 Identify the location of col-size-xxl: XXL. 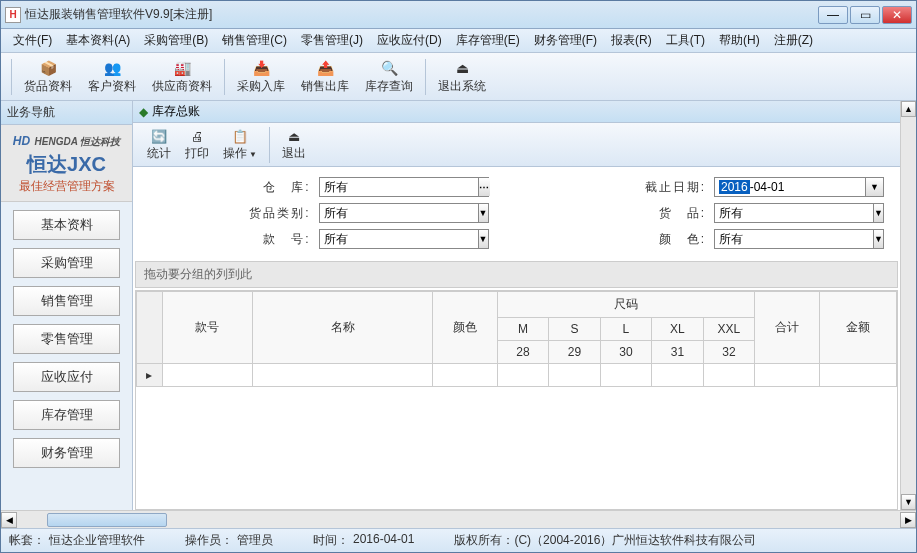
(729, 330).